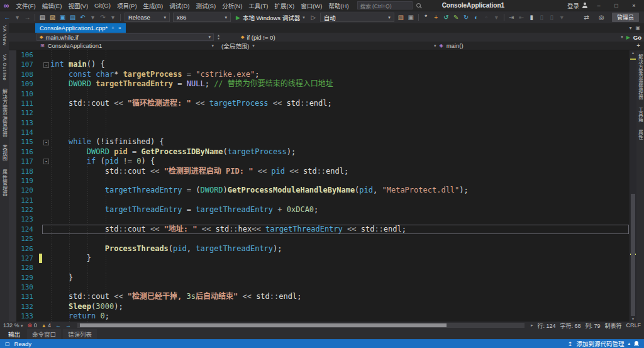 The width and height of the screenshot is (644, 348). What do you see at coordinates (467, 18) in the screenshot?
I see `va-refresh-icon: ↻` at bounding box center [467, 18].